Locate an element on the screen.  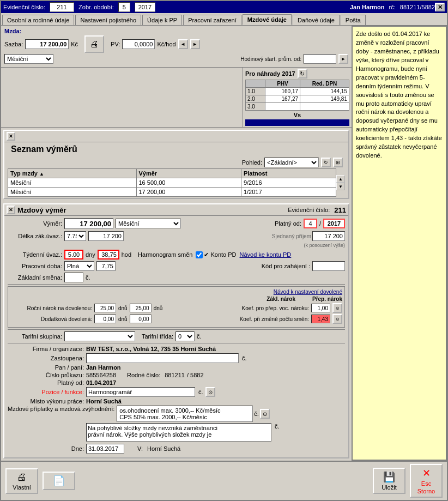
prac-doba-select: Plná is located at coordinates (80, 266).